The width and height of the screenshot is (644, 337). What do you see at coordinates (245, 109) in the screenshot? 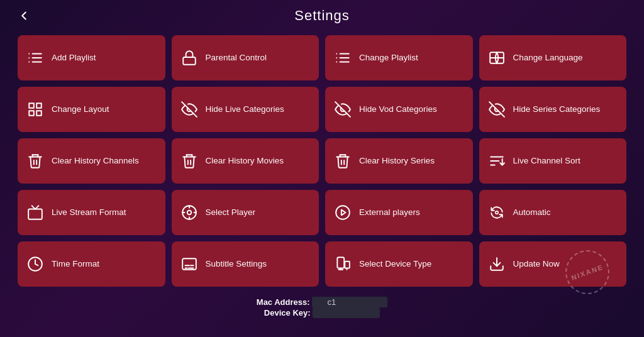
I see `hide-live-categories-label: Hide Live Categories` at bounding box center [245, 109].